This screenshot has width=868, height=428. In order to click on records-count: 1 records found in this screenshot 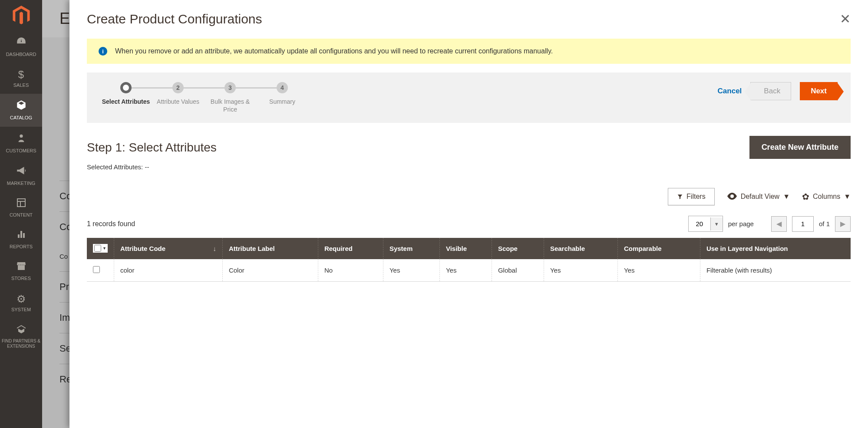, I will do `click(111, 224)`.